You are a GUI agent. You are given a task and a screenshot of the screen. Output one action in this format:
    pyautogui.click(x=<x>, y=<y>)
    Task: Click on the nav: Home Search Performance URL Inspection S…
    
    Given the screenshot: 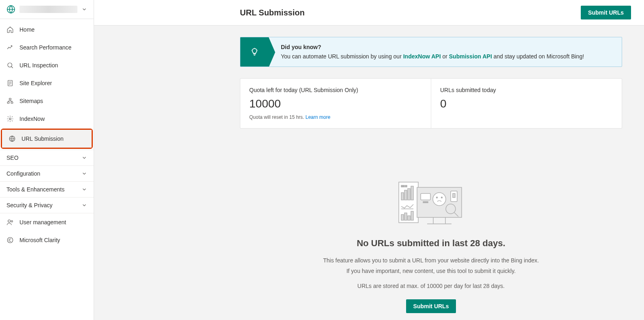 What is the action you would take?
    pyautogui.click(x=47, y=134)
    